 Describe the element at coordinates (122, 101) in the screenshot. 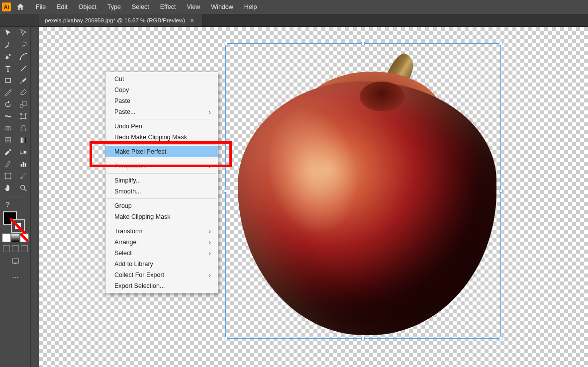

I see `ctx-item-label: Paste` at that location.